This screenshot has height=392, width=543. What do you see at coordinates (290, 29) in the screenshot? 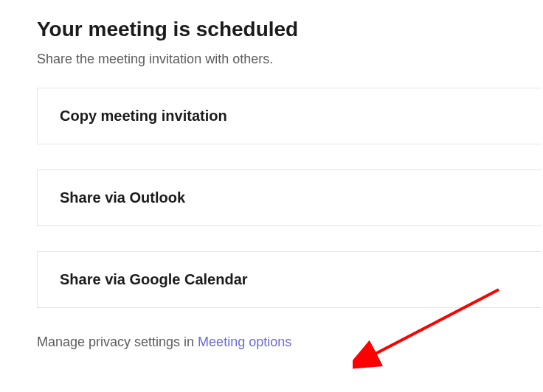
I see `page-title: Your meeting is scheduled` at bounding box center [290, 29].